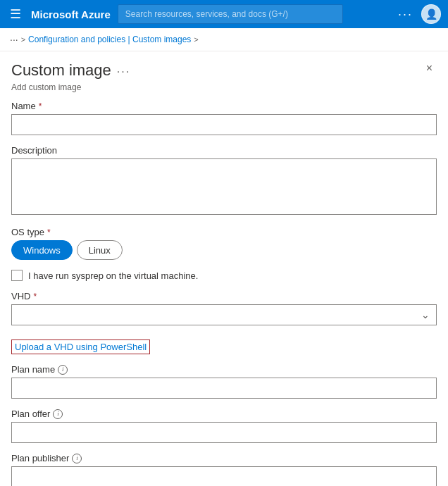 This screenshot has height=486, width=448. Describe the element at coordinates (224, 14) in the screenshot. I see `navbar: ☰ Microsoft Azure ··· 👤` at that location.